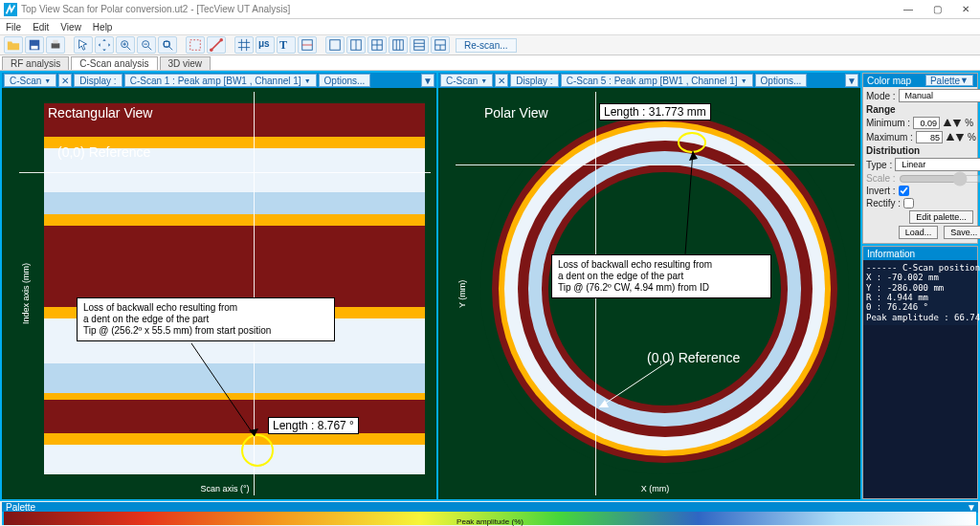 The height and width of the screenshot is (526, 980). I want to click on side-column: Color map Palette ▼ Mode : Manual Range …, so click(921, 286).